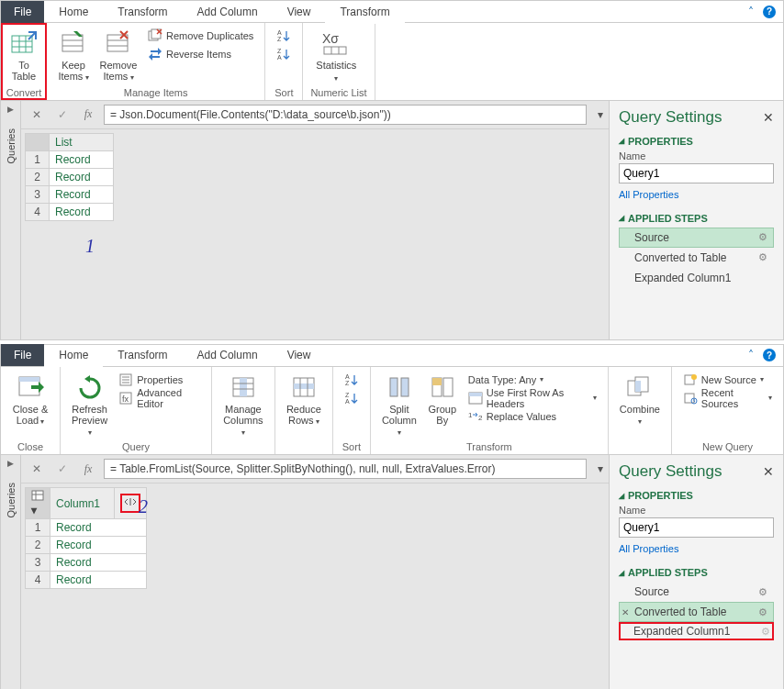  I want to click on remove-duplicates-button: Remove Duplicates, so click(200, 36).